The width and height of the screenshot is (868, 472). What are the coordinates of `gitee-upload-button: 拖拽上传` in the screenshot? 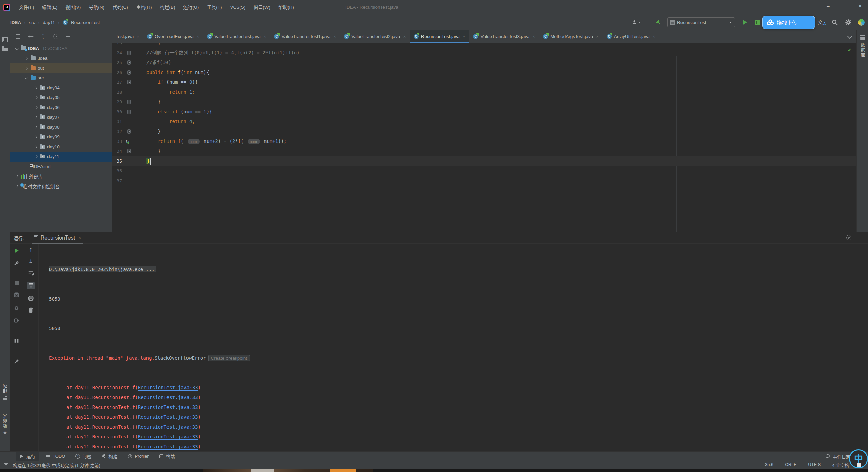 It's located at (789, 22).